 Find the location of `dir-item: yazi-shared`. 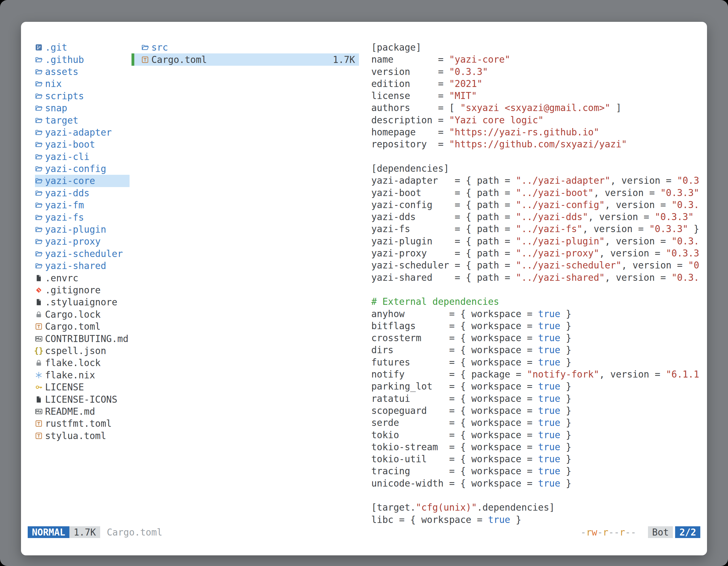

dir-item: yazi-shared is located at coordinates (82, 266).